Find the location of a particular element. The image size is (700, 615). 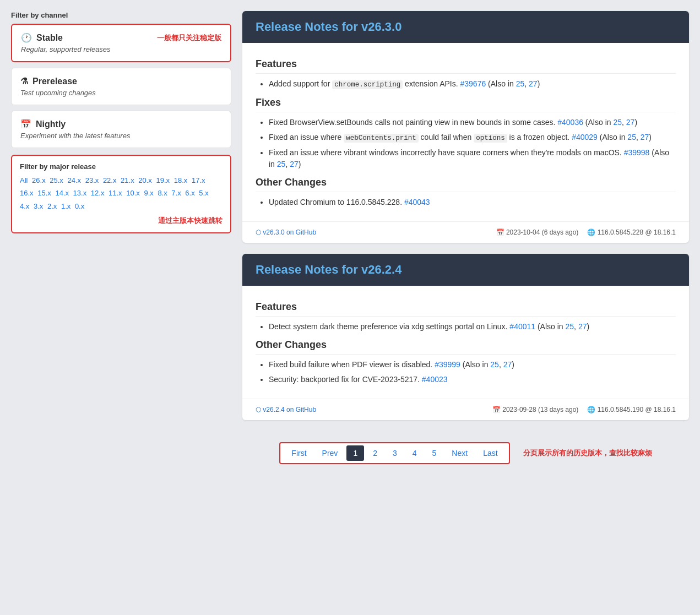

issue-link: #39676 is located at coordinates (474, 84).